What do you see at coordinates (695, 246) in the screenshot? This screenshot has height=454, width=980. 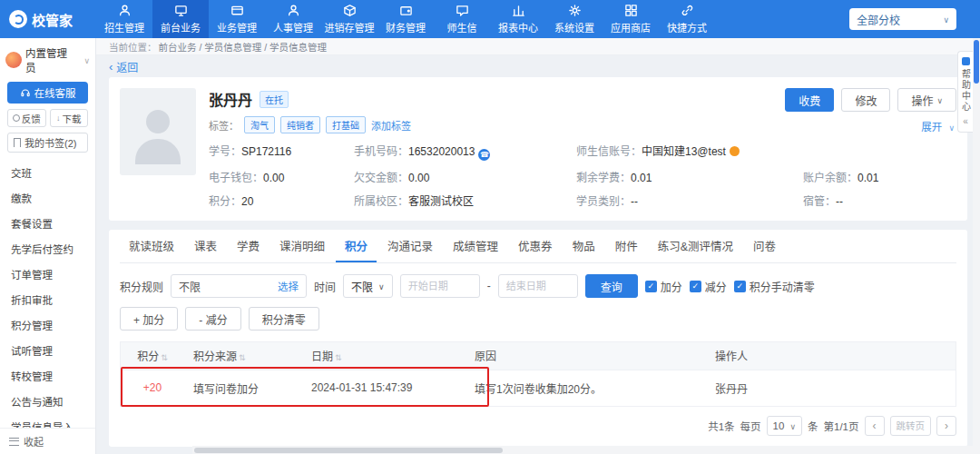 I see `tab-practice-assessment: 练习&测评情况` at bounding box center [695, 246].